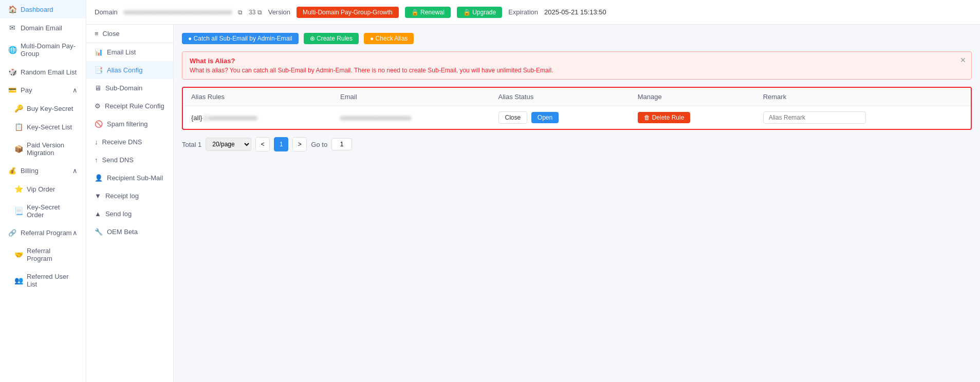 Image resolution: width=980 pixels, height=382 pixels. I want to click on subnav-oem: 🔧 OEM Beta, so click(130, 232).